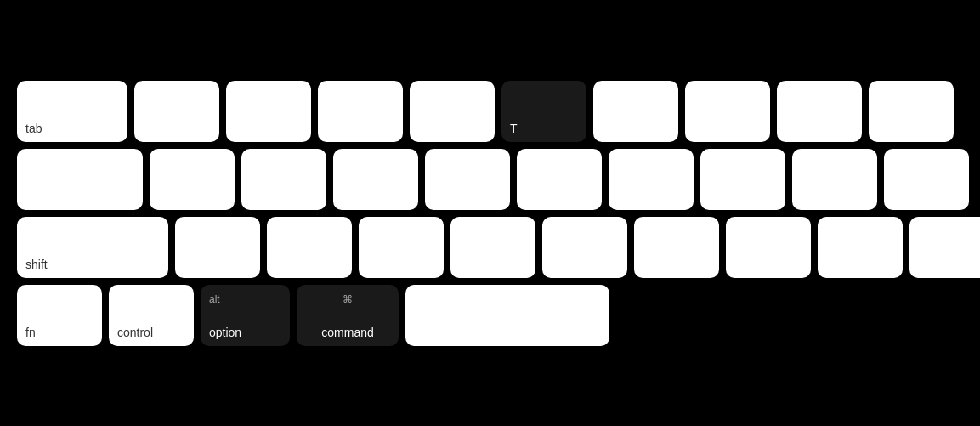 The image size is (980, 426). I want to click on key-s, so click(284, 179).